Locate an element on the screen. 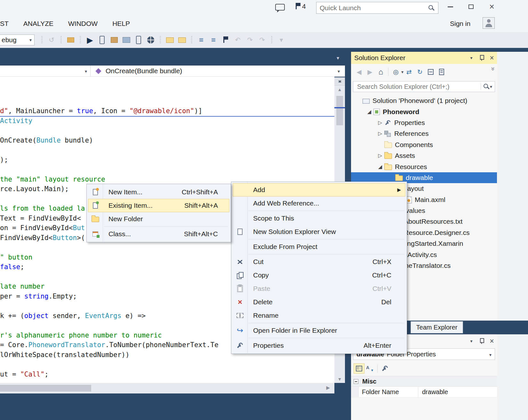 The image size is (528, 420). menu-test: ST is located at coordinates (4, 24).